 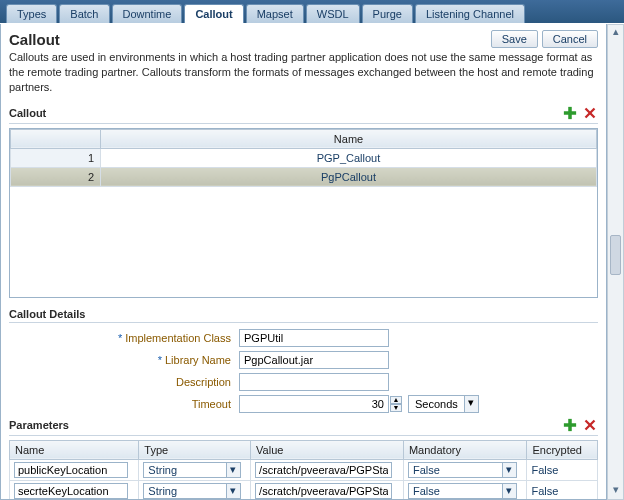 What do you see at coordinates (570, 425) in the screenshot?
I see `add-parameter-icon` at bounding box center [570, 425].